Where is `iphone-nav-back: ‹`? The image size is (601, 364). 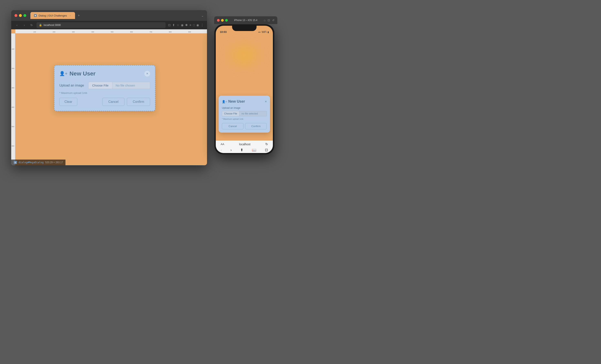 iphone-nav-back: ‹ is located at coordinates (221, 150).